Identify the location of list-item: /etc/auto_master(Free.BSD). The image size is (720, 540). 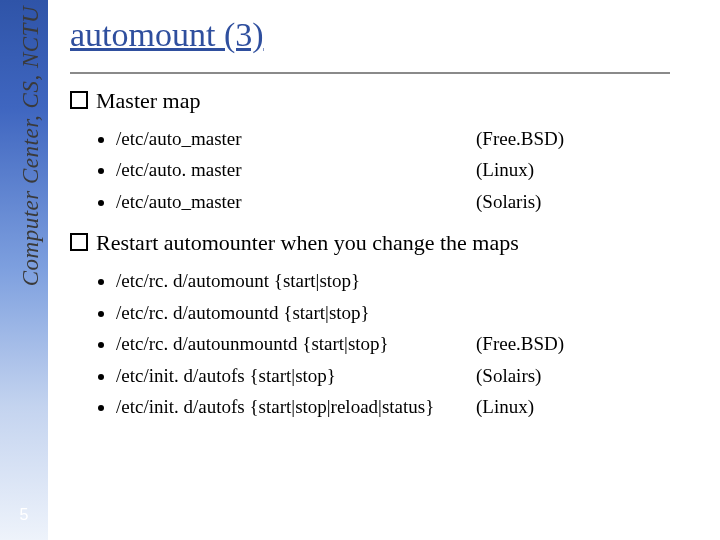
(399, 138).